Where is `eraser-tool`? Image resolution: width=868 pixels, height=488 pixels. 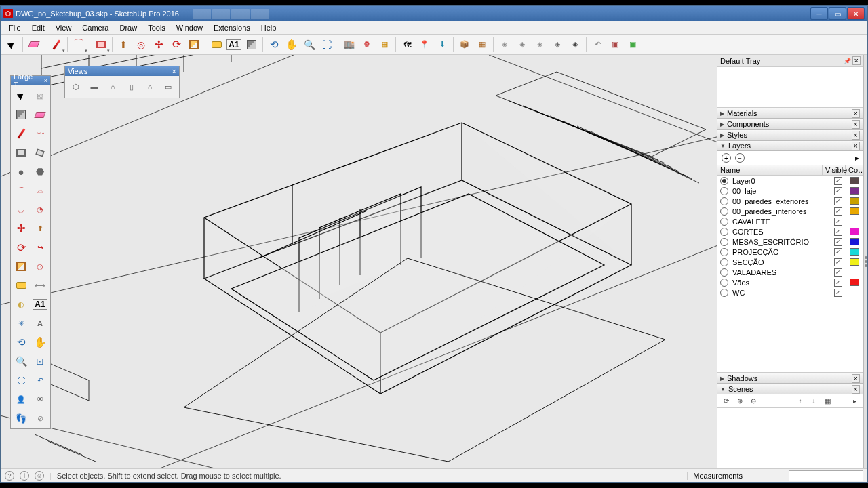
eraser-tool is located at coordinates (34, 45).